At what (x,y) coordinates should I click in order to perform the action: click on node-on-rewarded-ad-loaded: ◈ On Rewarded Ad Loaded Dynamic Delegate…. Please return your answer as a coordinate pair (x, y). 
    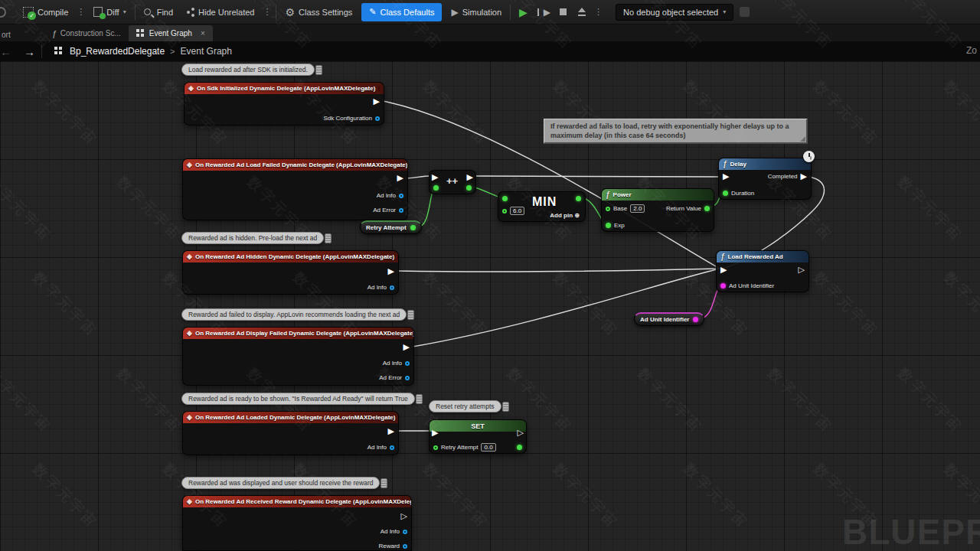
    Looking at the image, I should click on (291, 433).